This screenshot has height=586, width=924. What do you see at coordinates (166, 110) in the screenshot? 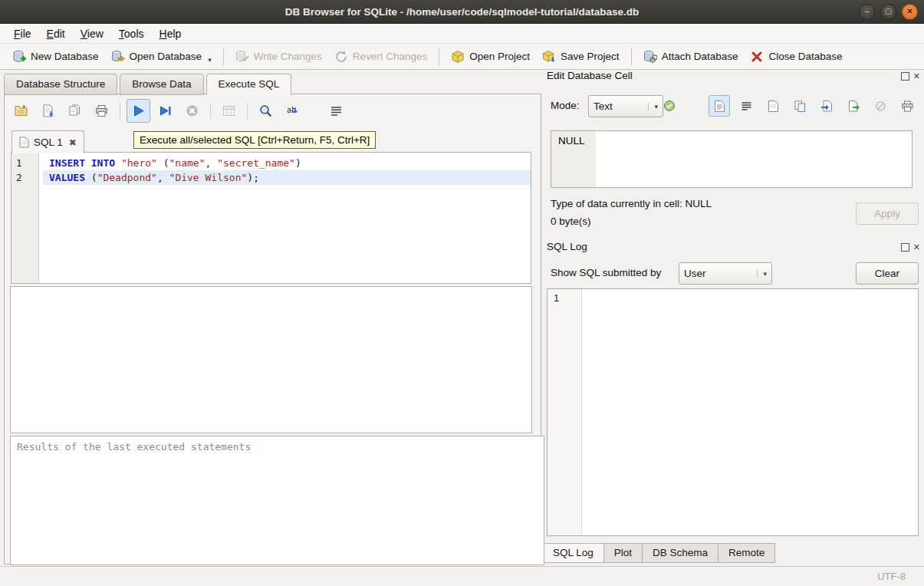
I see `execute-line-button` at bounding box center [166, 110].